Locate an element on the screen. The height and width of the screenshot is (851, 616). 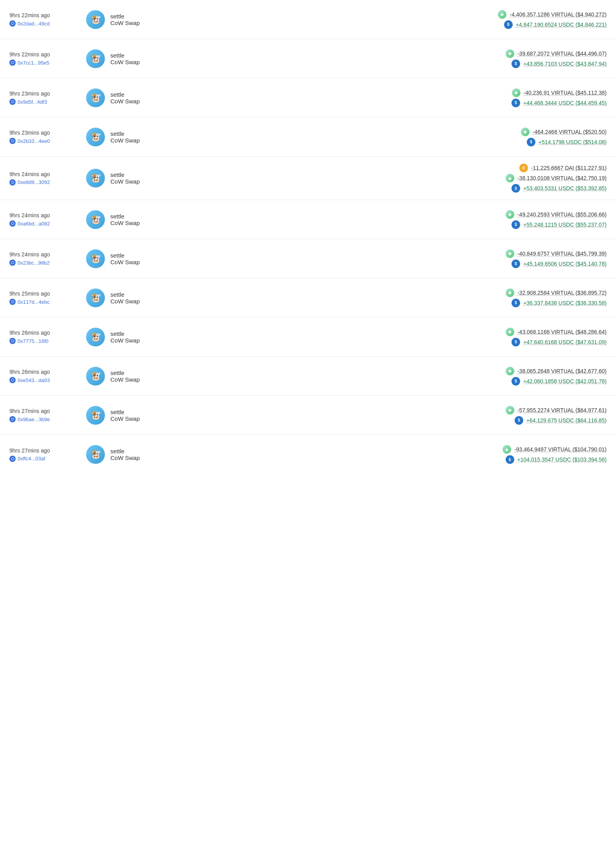
table-row: 9hrs 24mins ago⬡0xa6bd...a082🐮settleCoW … is located at coordinates (308, 220).